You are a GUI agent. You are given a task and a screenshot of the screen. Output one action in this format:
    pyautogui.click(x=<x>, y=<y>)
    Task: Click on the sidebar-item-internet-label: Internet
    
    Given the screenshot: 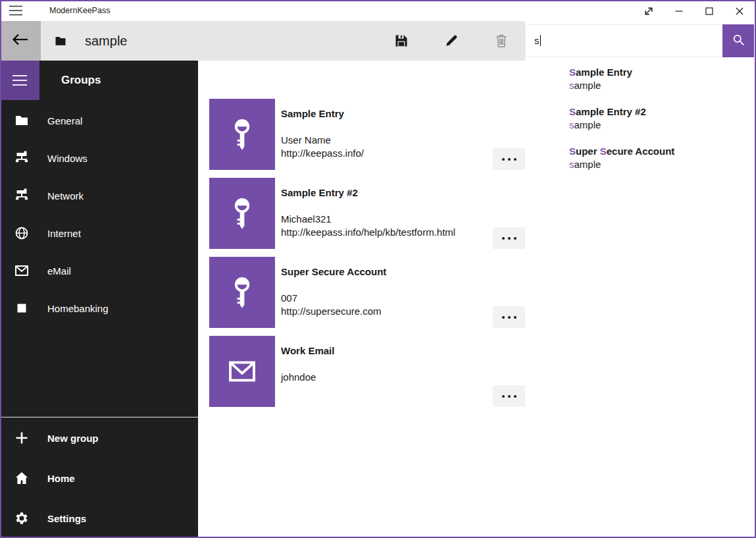 What is the action you would take?
    pyautogui.click(x=64, y=233)
    